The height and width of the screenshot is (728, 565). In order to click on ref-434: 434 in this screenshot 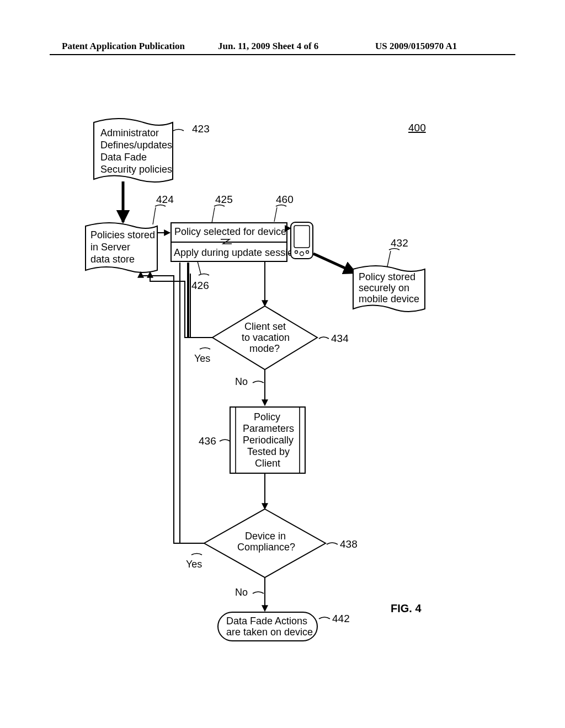, I will do `click(340, 339)`.